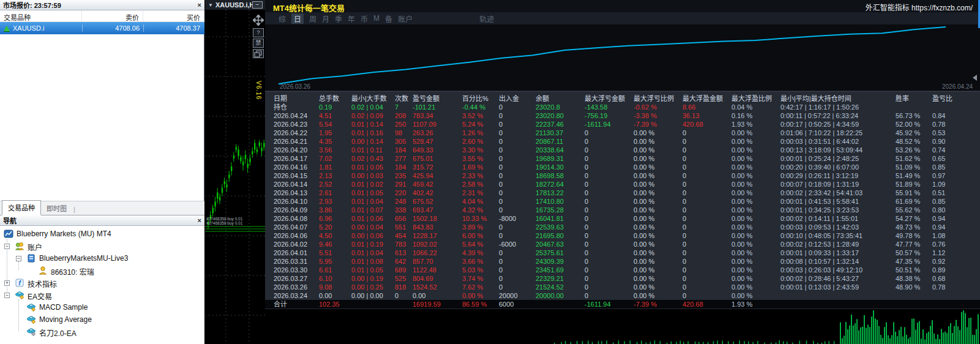 The height and width of the screenshot is (344, 980). I want to click on column-header: 最小|平均|最大持仓时间, so click(816, 98).